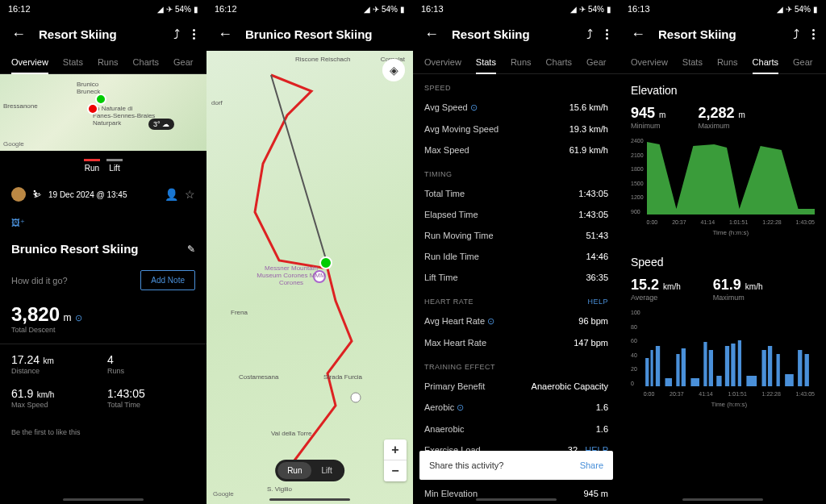 Image resolution: width=826 pixels, height=504 pixels. Describe the element at coordinates (19, 194) in the screenshot. I see `avatar` at that location.